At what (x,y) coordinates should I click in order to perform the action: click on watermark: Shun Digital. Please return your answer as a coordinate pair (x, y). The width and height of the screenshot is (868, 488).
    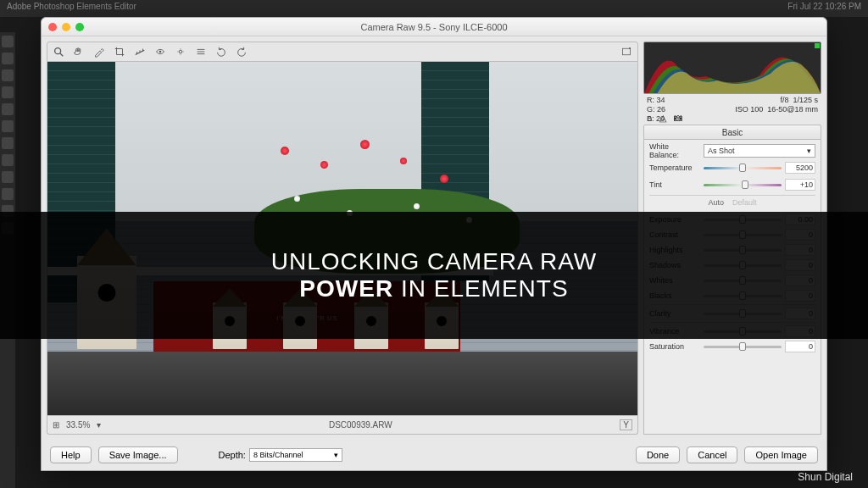
    Looking at the image, I should click on (826, 477).